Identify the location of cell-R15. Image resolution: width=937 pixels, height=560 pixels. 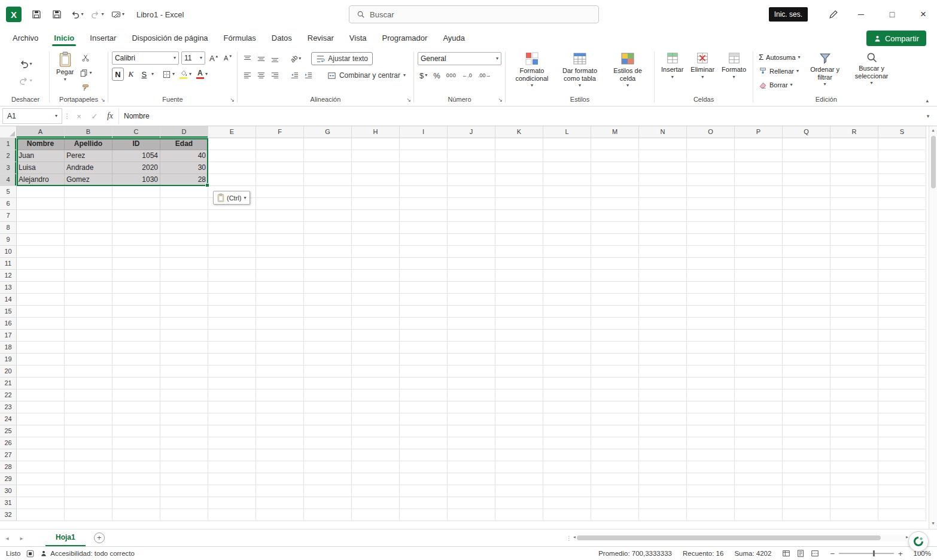
(854, 312).